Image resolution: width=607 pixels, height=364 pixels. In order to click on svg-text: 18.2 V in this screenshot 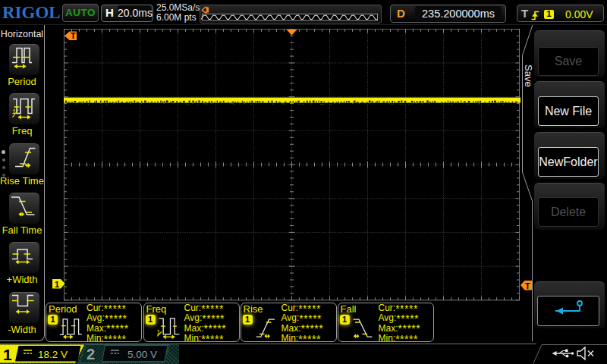, I will do `click(53, 355)`.